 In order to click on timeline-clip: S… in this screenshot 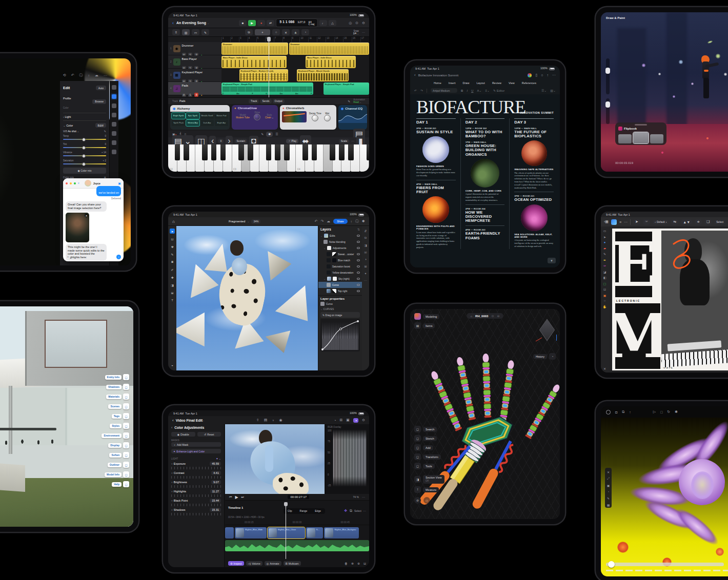, I will do `click(315, 533)`.